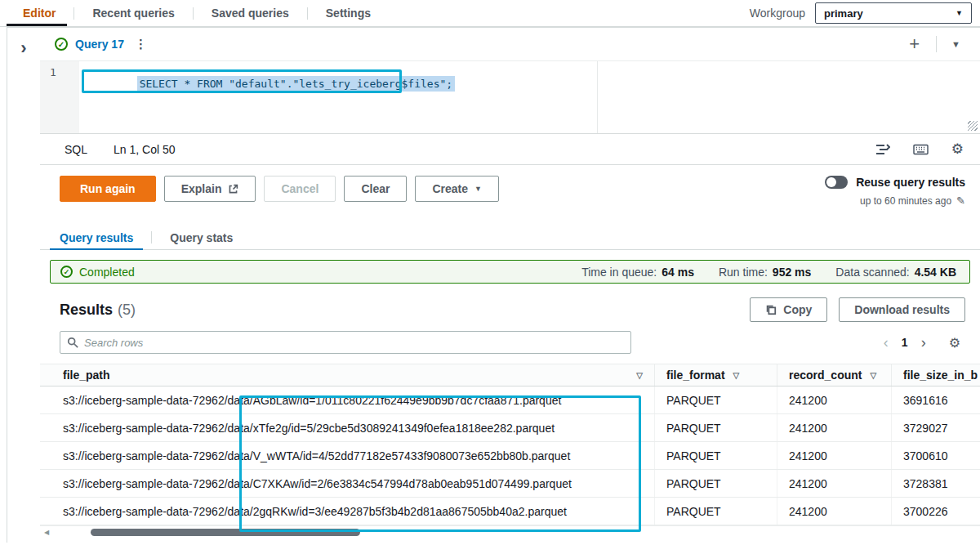 Image resolution: width=980 pixels, height=554 pixels. I want to click on sql-code-line: SELECT * FROM "default"."lets_try_iceber…, so click(270, 83).